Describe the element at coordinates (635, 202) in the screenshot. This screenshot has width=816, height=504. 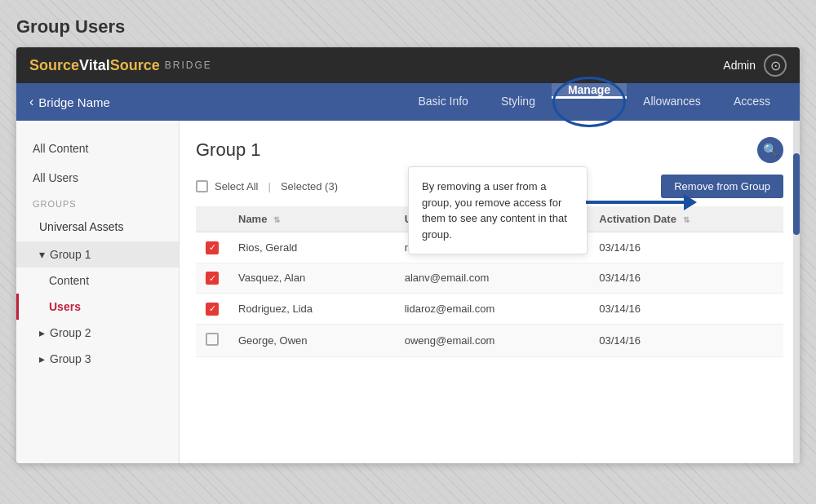
I see `arrow-line` at that location.